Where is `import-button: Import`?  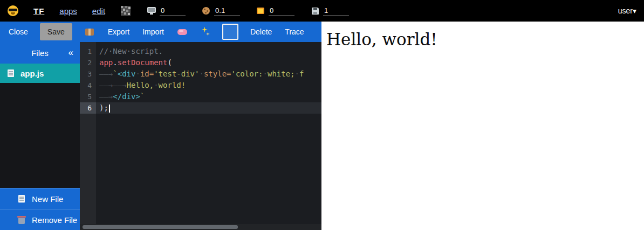
import-button: Import is located at coordinates (153, 32).